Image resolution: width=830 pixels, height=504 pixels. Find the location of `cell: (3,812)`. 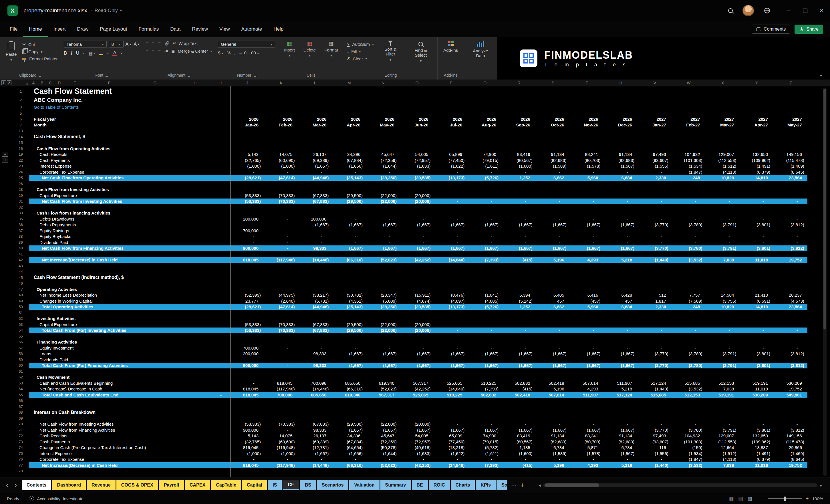

cell: (3,812) is located at coordinates (791, 225).